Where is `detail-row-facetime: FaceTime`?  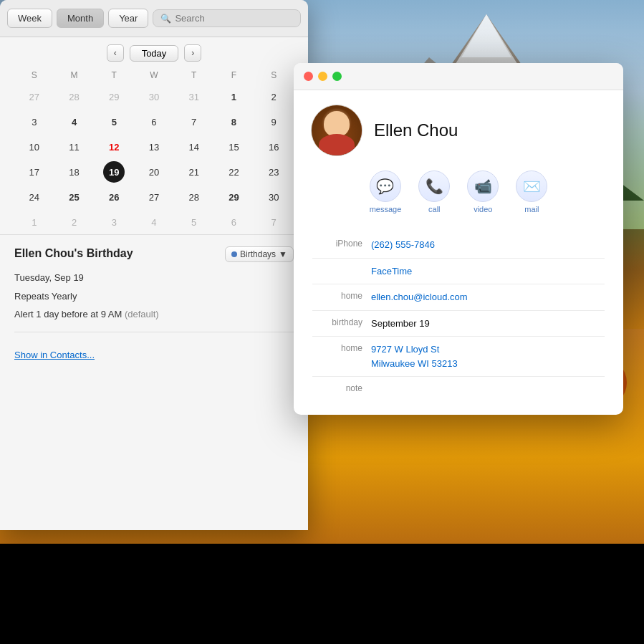 detail-row-facetime: FaceTime is located at coordinates (458, 272).